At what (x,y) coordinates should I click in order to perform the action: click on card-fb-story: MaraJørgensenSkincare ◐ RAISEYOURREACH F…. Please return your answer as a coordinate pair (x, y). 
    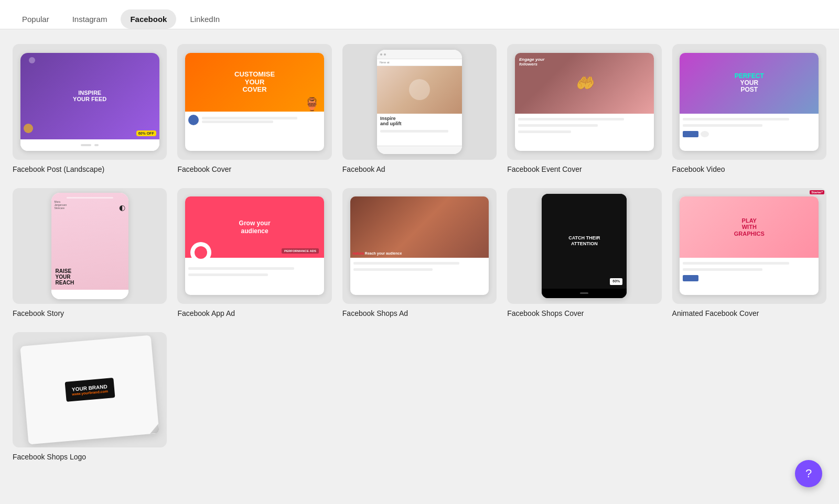
    Looking at the image, I should click on (90, 253).